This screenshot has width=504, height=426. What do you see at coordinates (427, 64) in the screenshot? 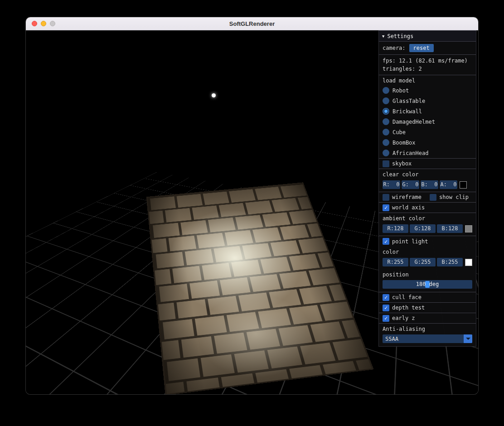
I see `stats-block: fps: 12.1 (82.61 ms/frame) triangles: 2` at bounding box center [427, 64].